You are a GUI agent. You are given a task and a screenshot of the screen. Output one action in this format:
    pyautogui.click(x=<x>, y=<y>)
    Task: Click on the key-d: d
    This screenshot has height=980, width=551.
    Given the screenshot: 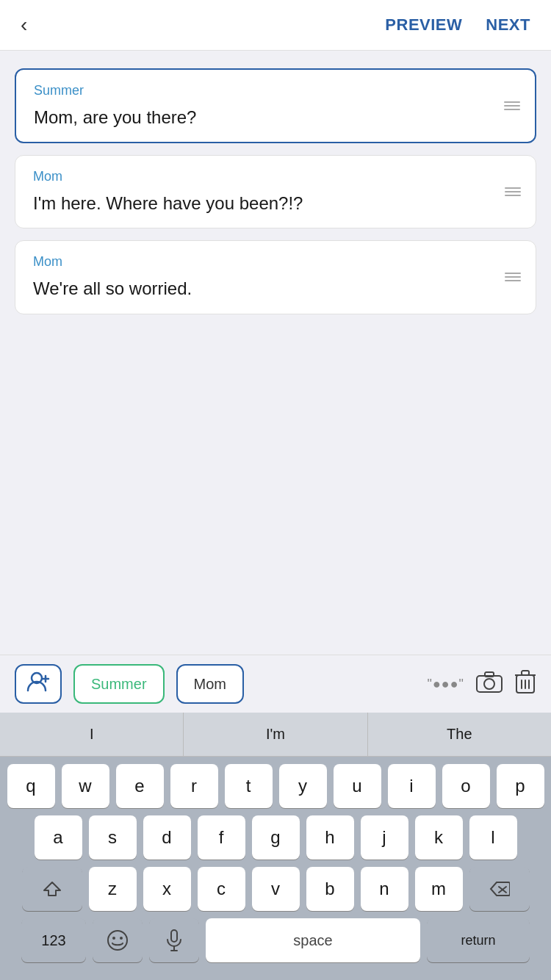 What is the action you would take?
    pyautogui.click(x=168, y=837)
    